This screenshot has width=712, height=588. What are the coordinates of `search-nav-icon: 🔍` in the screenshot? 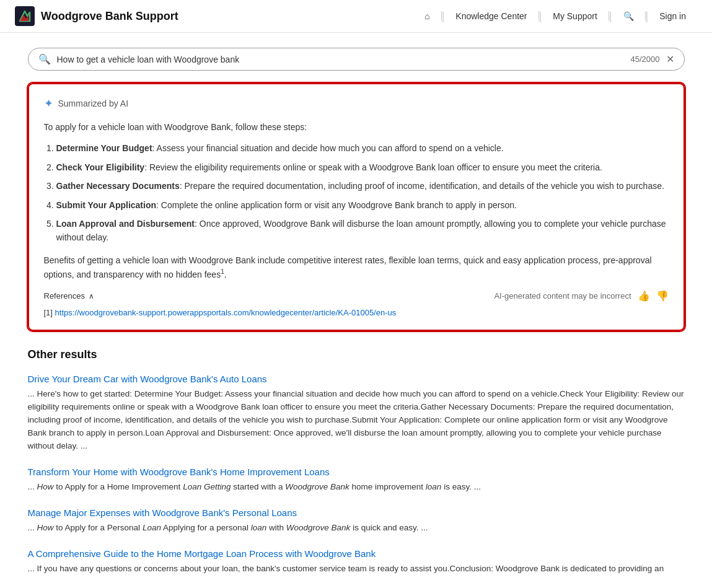 It's located at (628, 16).